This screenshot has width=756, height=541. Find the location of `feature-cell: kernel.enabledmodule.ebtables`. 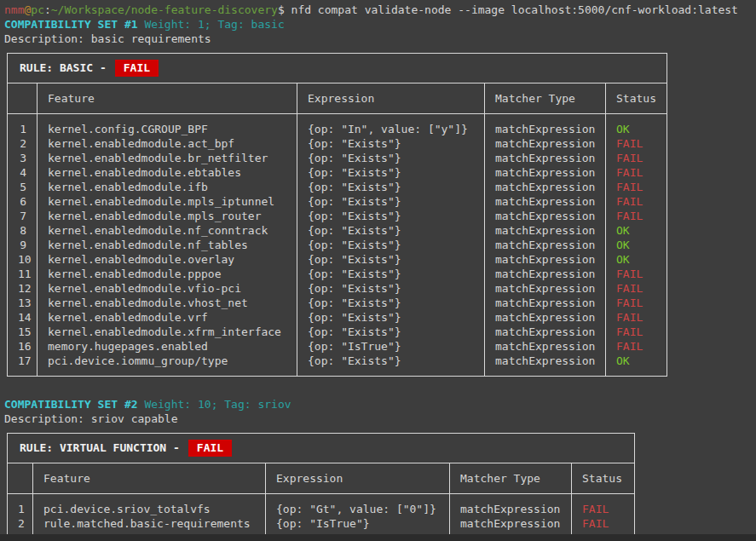

feature-cell: kernel.enabledmodule.ebtables is located at coordinates (167, 172).